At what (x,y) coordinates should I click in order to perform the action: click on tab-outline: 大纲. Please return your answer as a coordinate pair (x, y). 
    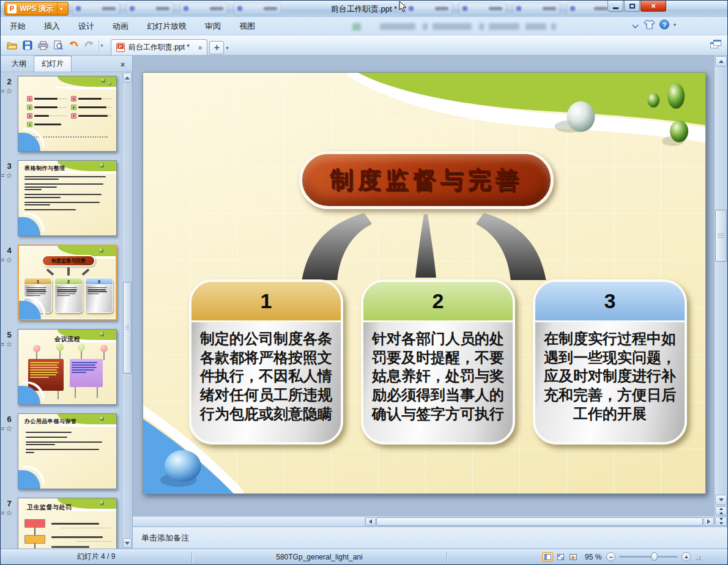
    Looking at the image, I should click on (19, 64).